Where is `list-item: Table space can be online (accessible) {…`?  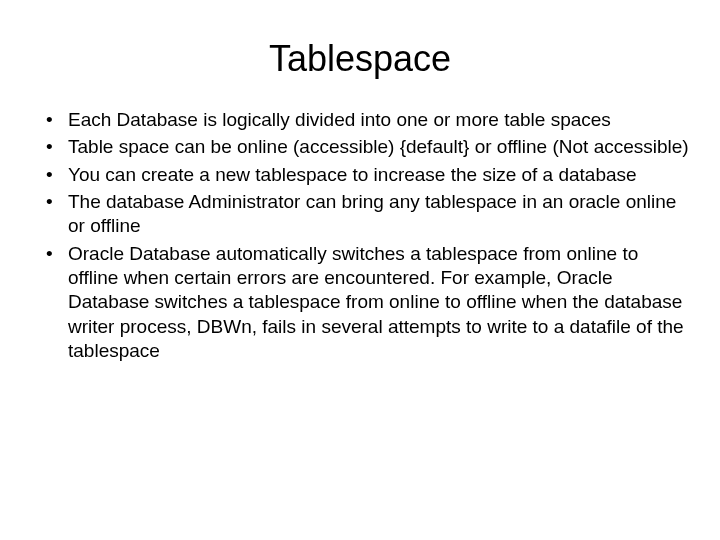
list-item: Table space can be online (accessible) {… is located at coordinates (365, 147).